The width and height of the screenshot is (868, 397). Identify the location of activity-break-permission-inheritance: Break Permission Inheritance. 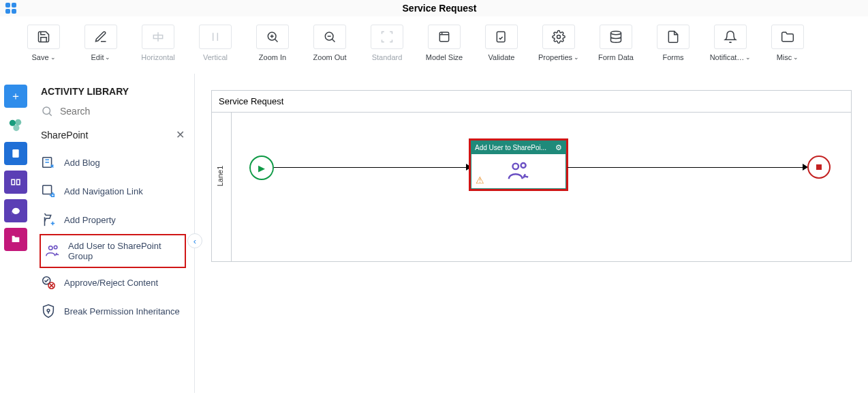
(113, 311).